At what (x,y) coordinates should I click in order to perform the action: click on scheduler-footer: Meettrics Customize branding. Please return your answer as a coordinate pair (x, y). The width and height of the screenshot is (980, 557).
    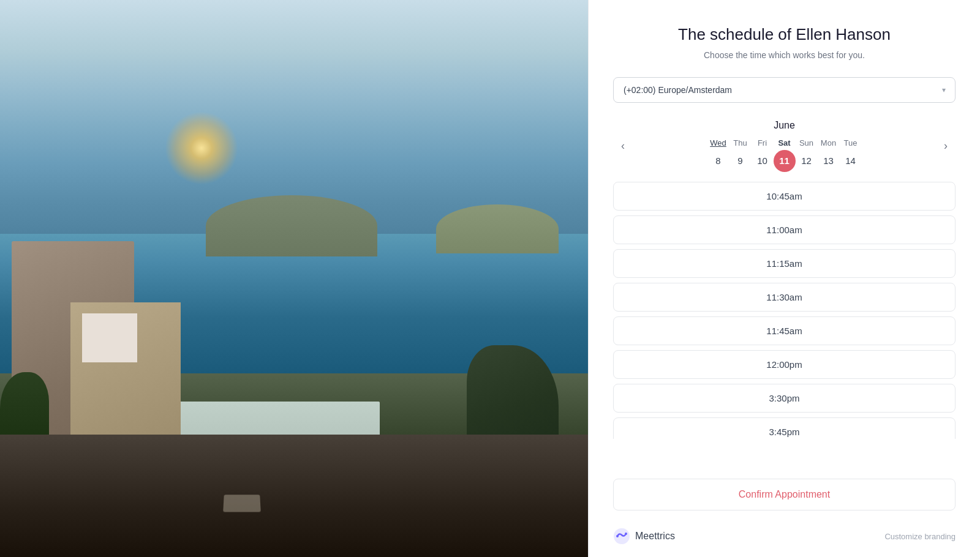
    Looking at the image, I should click on (784, 539).